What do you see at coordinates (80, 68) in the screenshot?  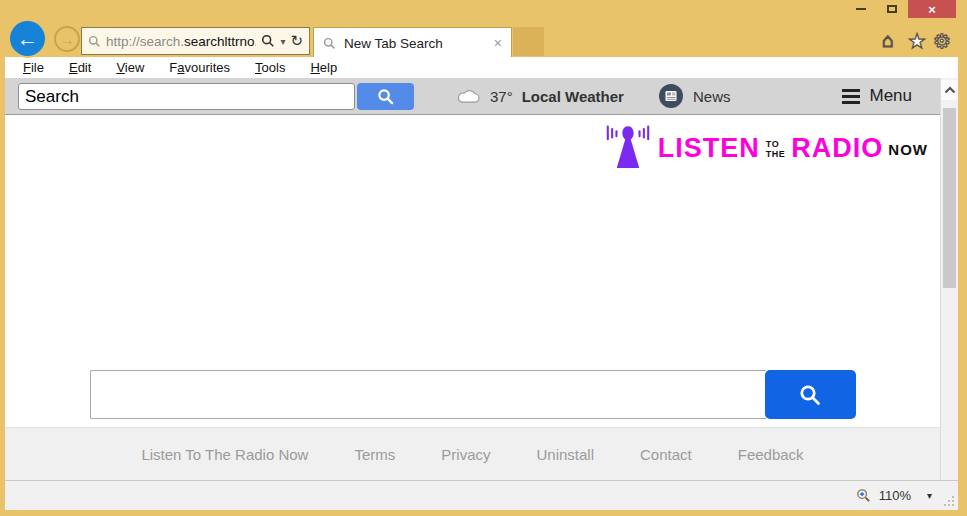 I see `menu-edit: Edit` at bounding box center [80, 68].